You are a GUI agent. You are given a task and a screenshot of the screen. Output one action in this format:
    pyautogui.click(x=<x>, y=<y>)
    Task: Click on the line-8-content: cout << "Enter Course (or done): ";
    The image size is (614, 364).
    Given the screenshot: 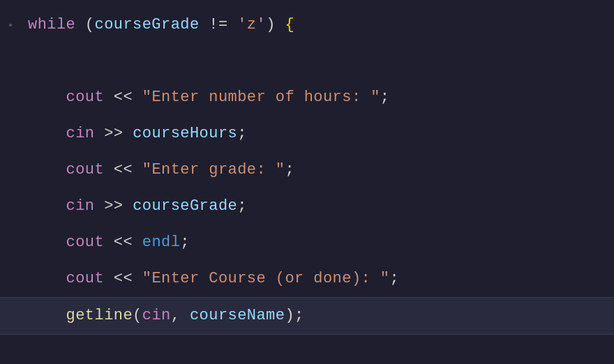 What is the action you would take?
    pyautogui.click(x=210, y=279)
    